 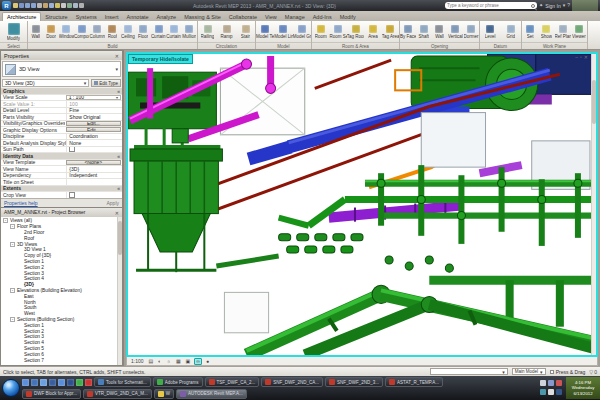 I want to click on save-icon, so click(x=22, y=6).